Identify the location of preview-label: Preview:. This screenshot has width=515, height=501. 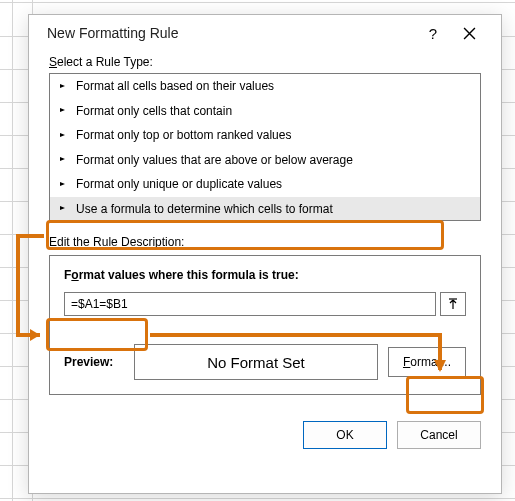
(94, 362).